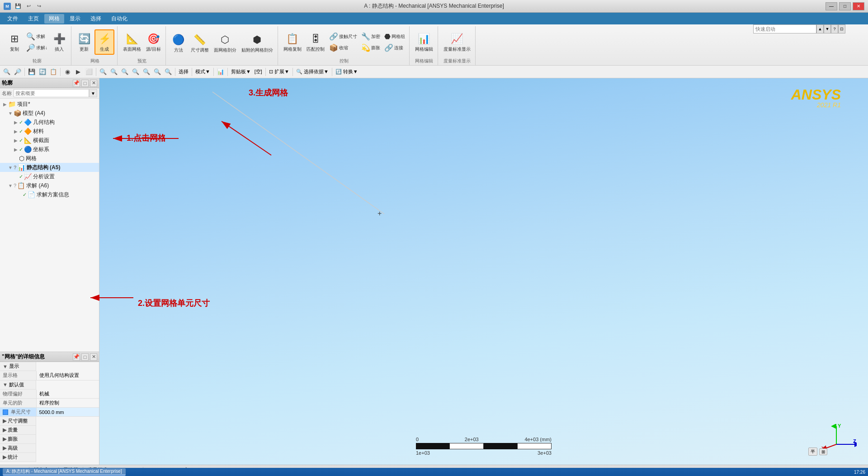 The width and height of the screenshot is (868, 476). What do you see at coordinates (104, 42) in the screenshot?
I see `generate-button: ⚡ 生成` at bounding box center [104, 42].